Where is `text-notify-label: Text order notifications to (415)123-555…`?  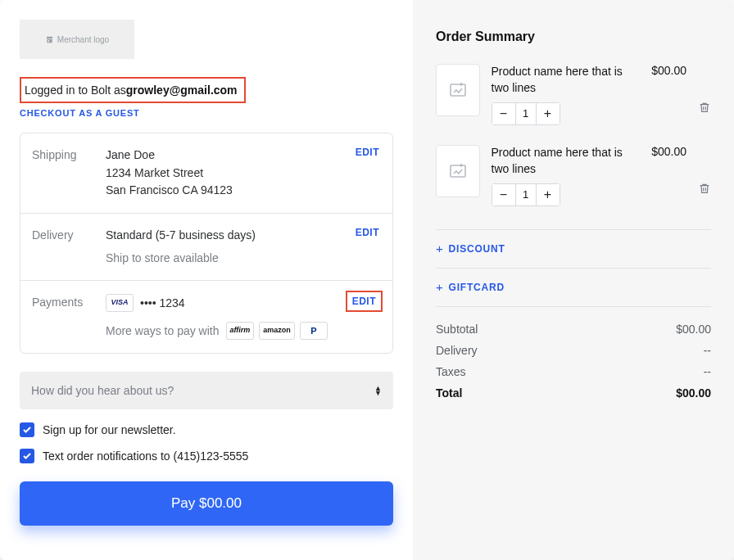
text-notify-label: Text order notifications to (415)123-555… is located at coordinates (146, 456).